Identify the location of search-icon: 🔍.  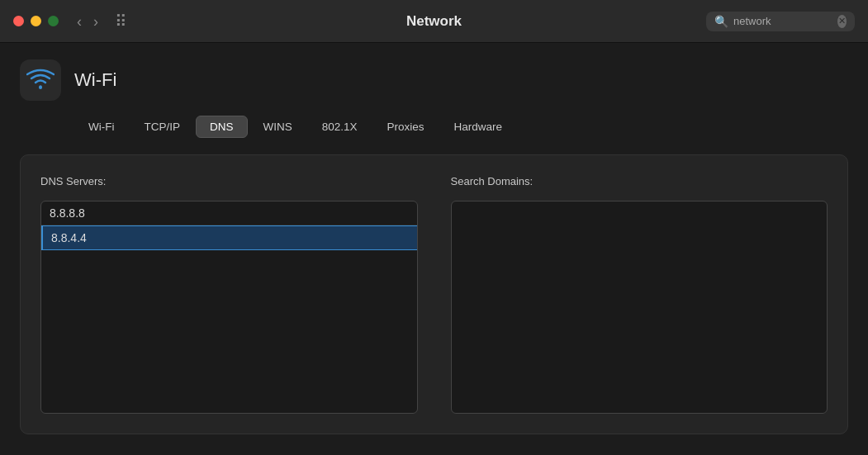
(722, 21).